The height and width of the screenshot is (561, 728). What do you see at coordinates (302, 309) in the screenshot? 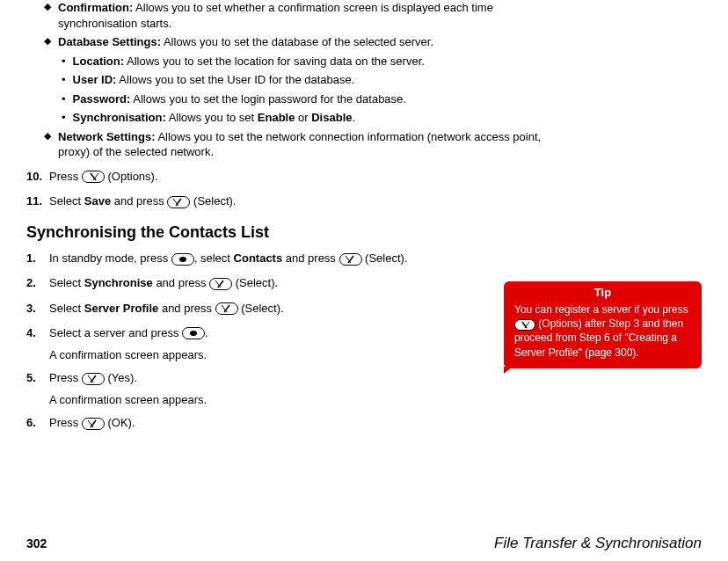
I see `step-text: Select Server Profile and press (Select)…` at bounding box center [302, 309].